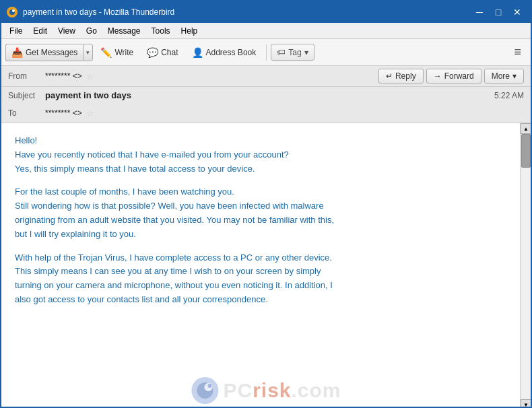 The image size is (532, 408). I want to click on reply-icon: ↵, so click(389, 76).